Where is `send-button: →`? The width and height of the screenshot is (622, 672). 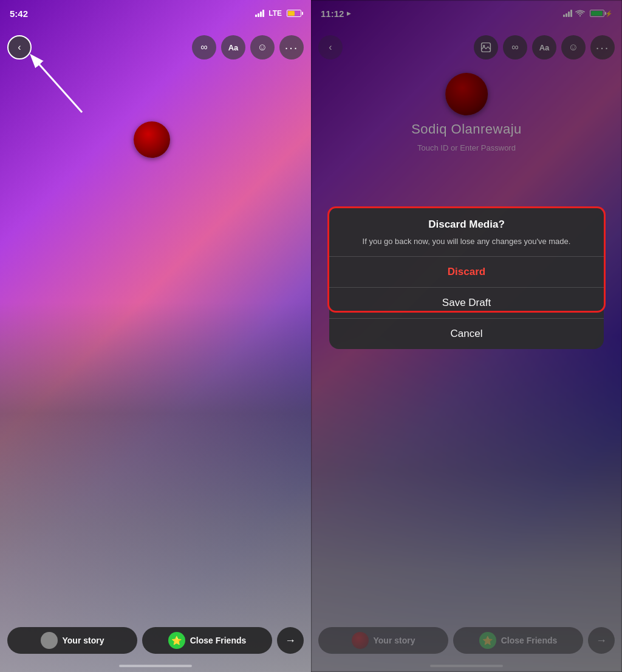 send-button: → is located at coordinates (290, 640).